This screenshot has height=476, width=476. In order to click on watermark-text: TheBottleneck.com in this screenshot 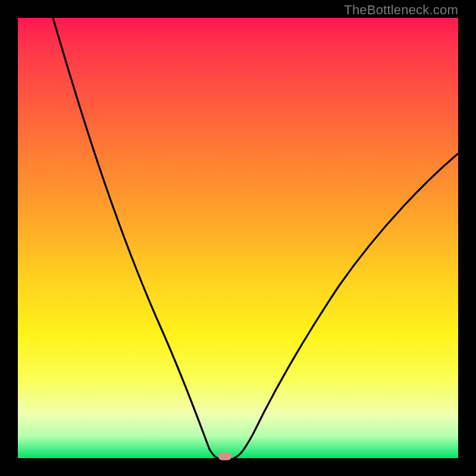, I will do `click(401, 10)`.